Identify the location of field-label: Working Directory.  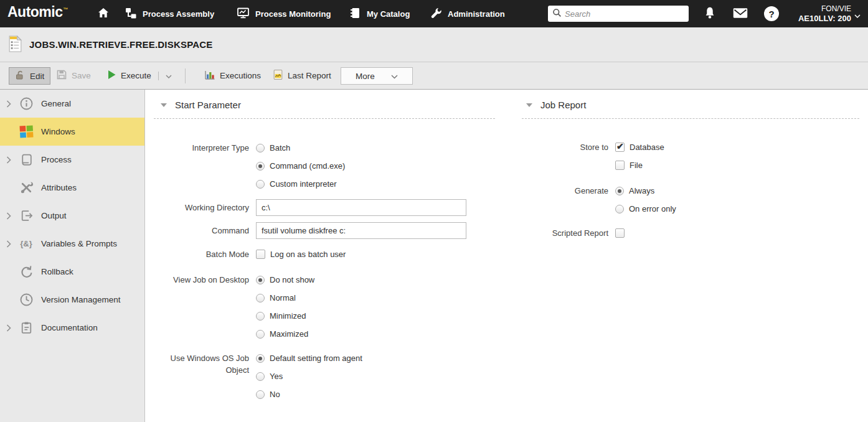
(200, 208).